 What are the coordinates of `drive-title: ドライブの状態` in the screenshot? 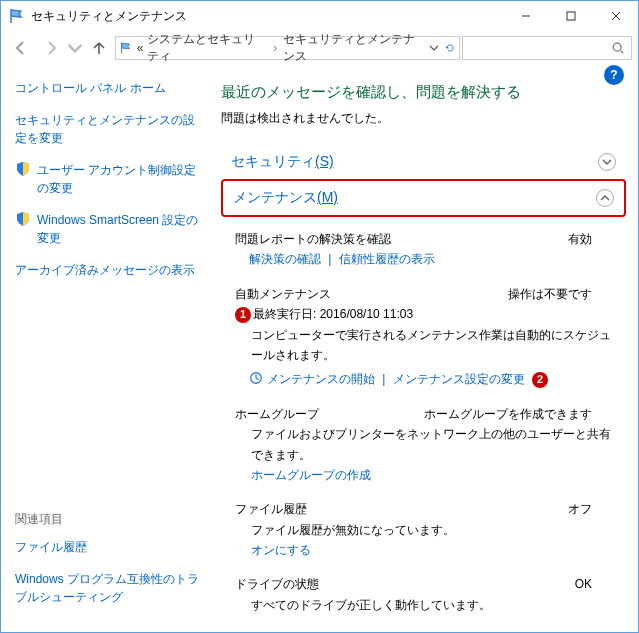 It's located at (277, 584).